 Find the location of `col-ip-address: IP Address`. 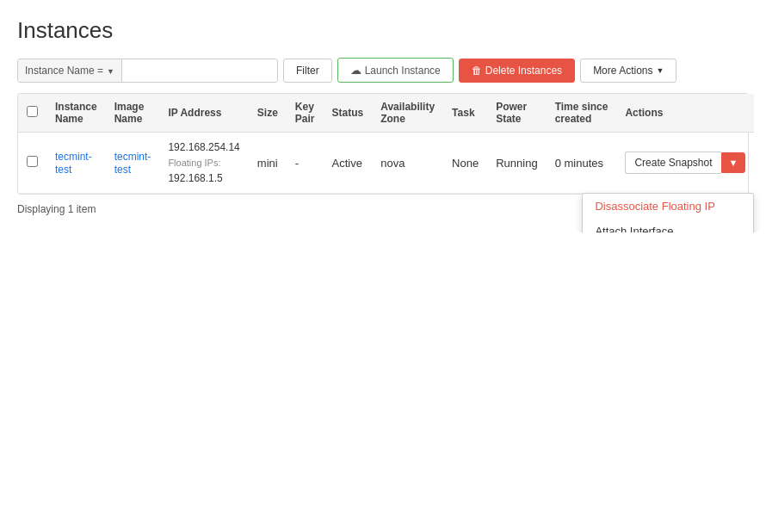

col-ip-address: IP Address is located at coordinates (203, 114).